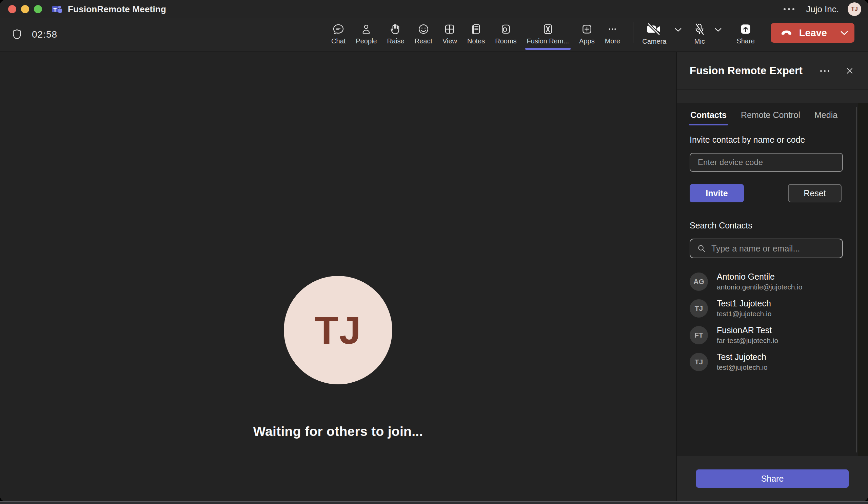  I want to click on mic-toggle-button: Mic, so click(699, 35).